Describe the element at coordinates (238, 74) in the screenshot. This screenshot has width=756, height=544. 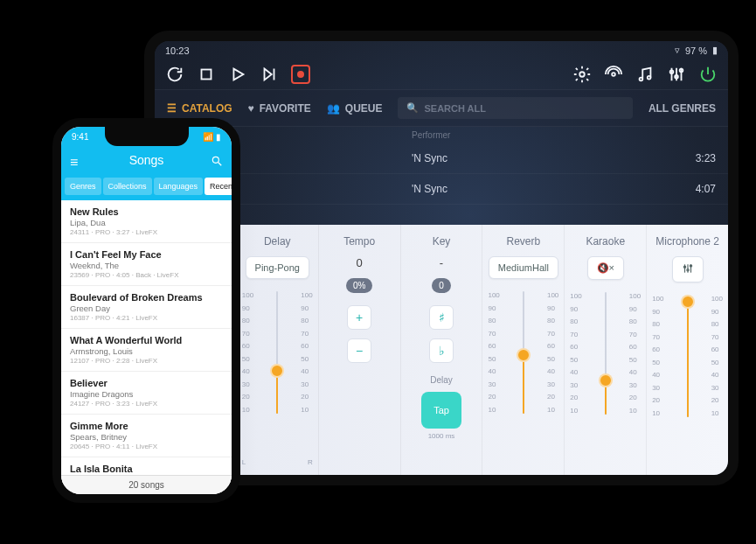
I see `play-icon` at that location.